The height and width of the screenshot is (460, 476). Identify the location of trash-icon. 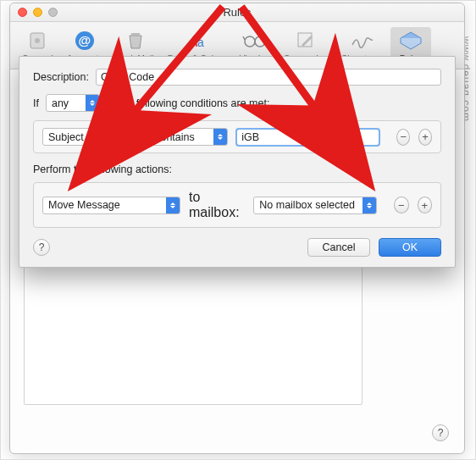
(136, 41).